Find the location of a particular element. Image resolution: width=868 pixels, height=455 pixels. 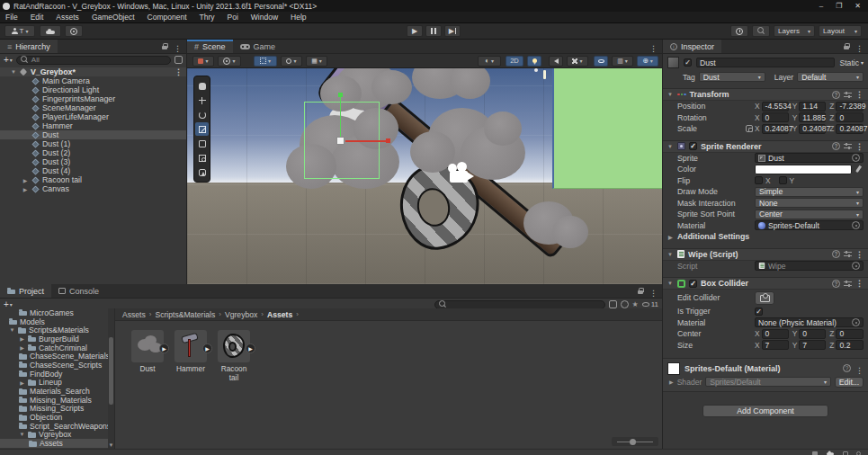

hierarchy-item-selected: Dust is located at coordinates (94, 135).